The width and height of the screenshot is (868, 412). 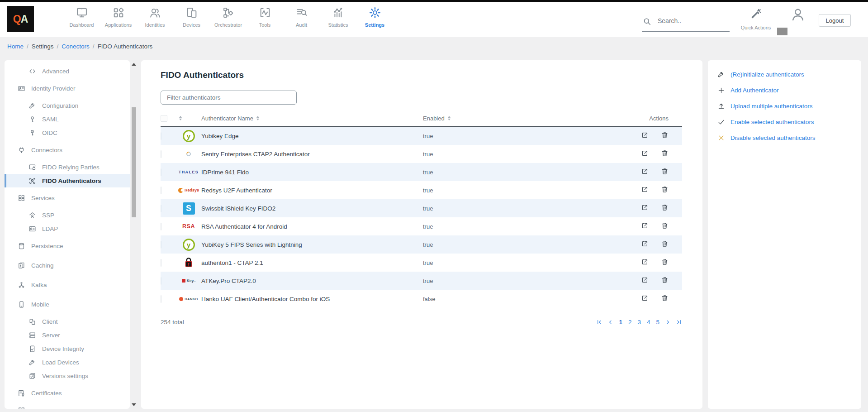 I want to click on nav-item-devices: Devices, so click(x=192, y=16).